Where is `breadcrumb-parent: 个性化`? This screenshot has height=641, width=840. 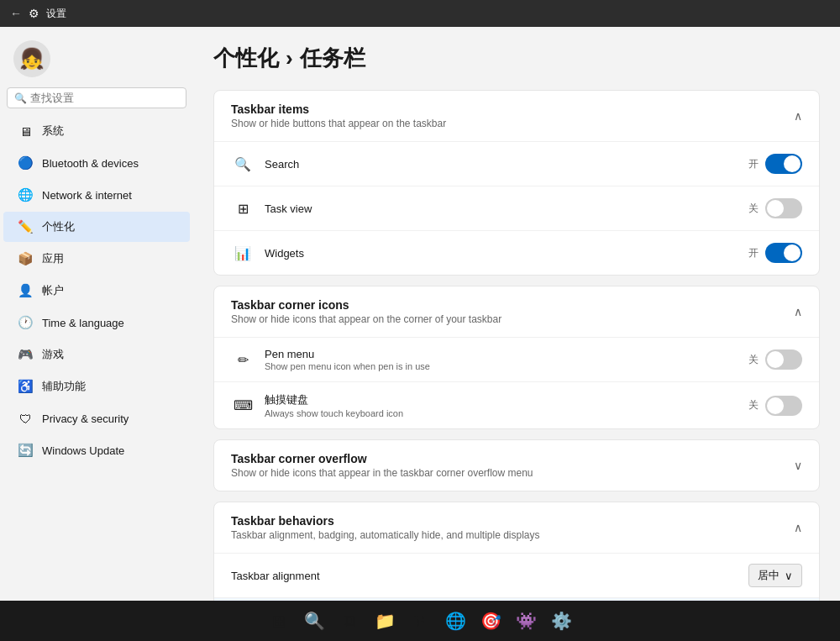
breadcrumb-parent: 个性化 is located at coordinates (246, 59).